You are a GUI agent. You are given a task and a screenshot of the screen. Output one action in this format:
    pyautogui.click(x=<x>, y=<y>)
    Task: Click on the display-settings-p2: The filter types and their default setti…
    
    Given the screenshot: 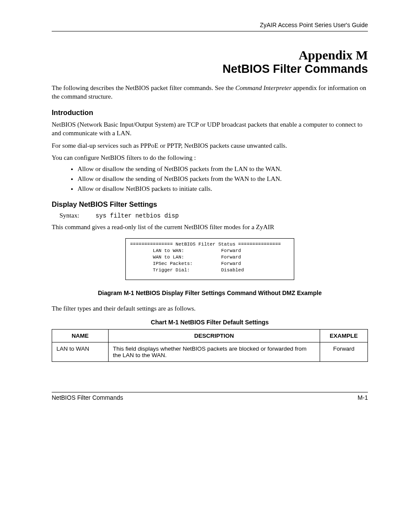 What is the action you would take?
    pyautogui.click(x=210, y=308)
    